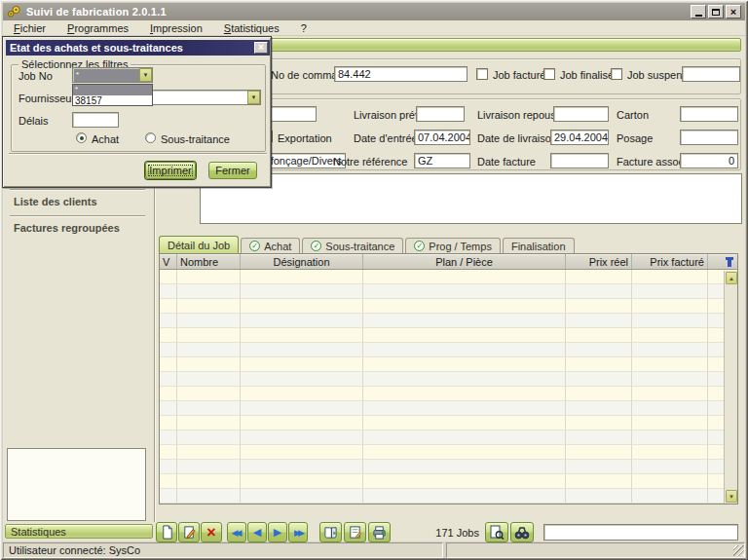 The width and height of the screenshot is (748, 560). I want to click on date-facture-label: Date facture, so click(506, 162).